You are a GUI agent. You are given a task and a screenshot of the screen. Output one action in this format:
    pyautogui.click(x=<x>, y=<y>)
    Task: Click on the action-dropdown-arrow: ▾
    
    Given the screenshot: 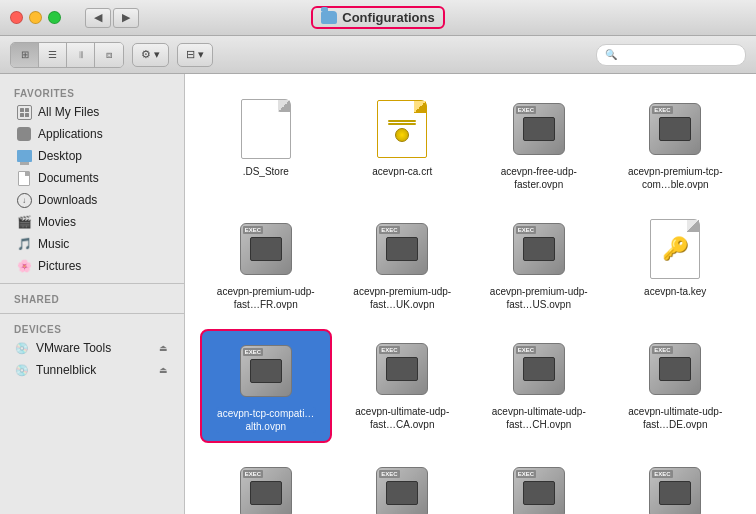 What is the action you would take?
    pyautogui.click(x=157, y=54)
    